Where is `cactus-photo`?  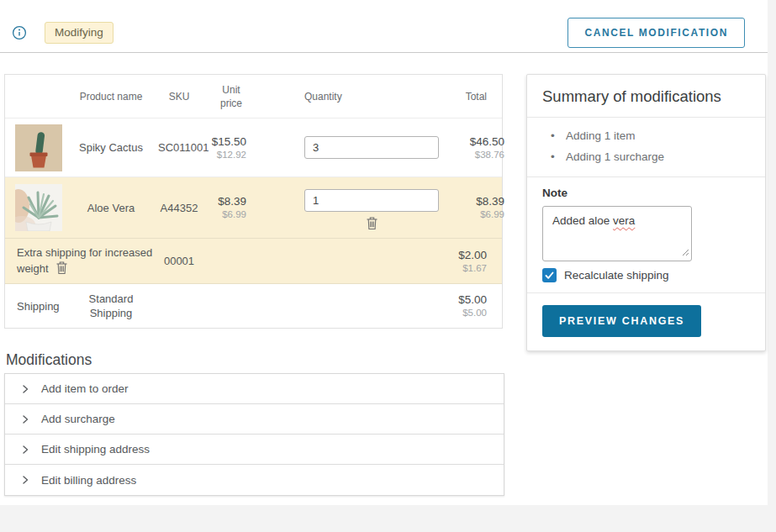
cactus-photo is located at coordinates (39, 148).